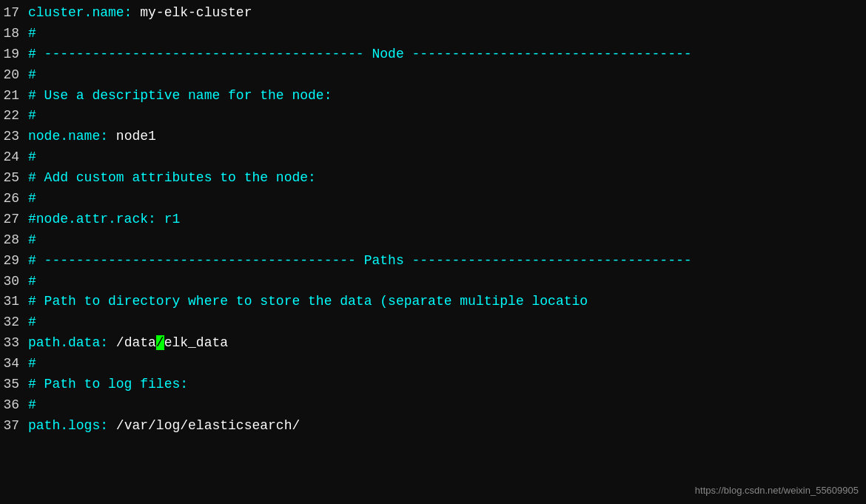  I want to click on line-number: 25, so click(14, 178).